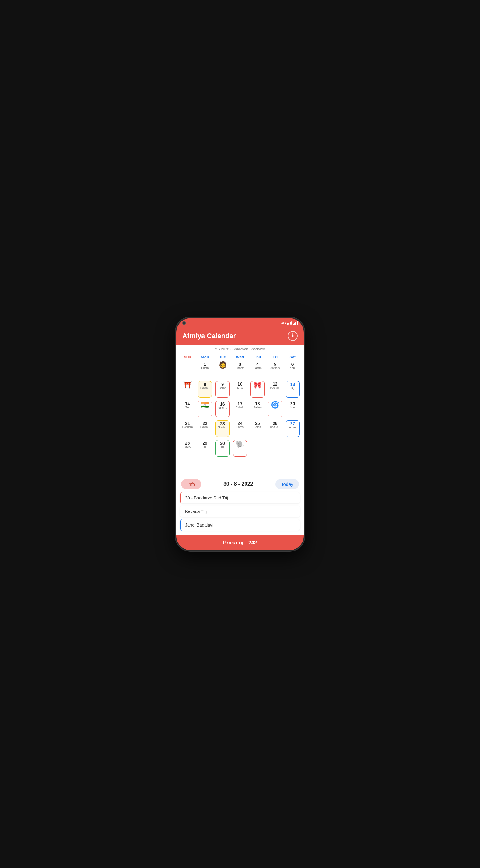 The width and height of the screenshot is (480, 868). What do you see at coordinates (283, 323) in the screenshot?
I see `signal-label: 4G` at bounding box center [283, 323].